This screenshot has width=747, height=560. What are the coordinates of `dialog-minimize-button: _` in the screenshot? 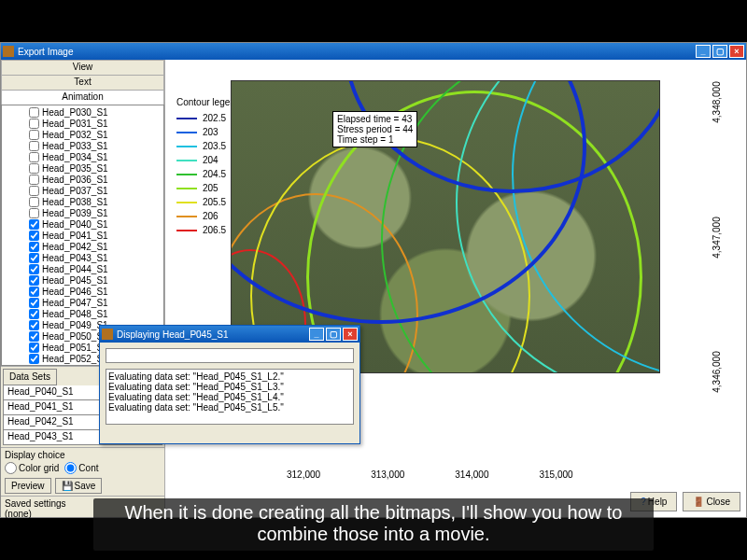 It's located at (317, 334).